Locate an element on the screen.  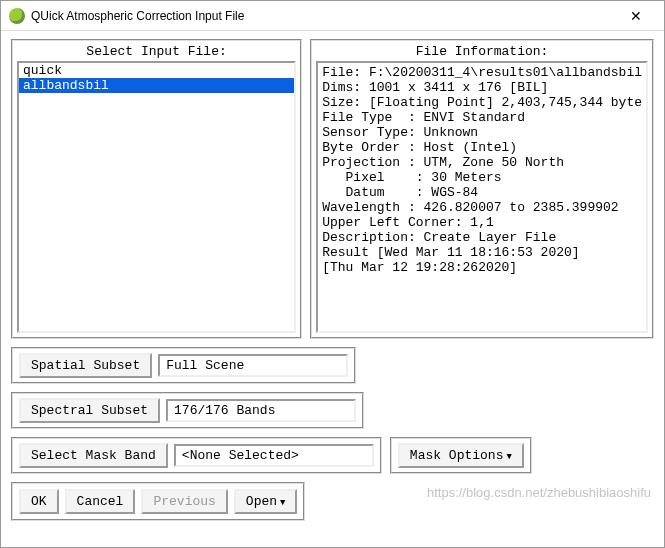
select-input-title: Select Input File: is located at coordinates (156, 51).